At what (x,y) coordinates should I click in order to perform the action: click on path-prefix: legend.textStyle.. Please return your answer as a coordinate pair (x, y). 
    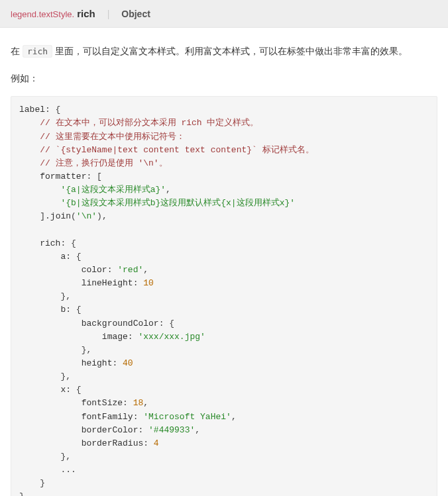
    Looking at the image, I should click on (42, 15).